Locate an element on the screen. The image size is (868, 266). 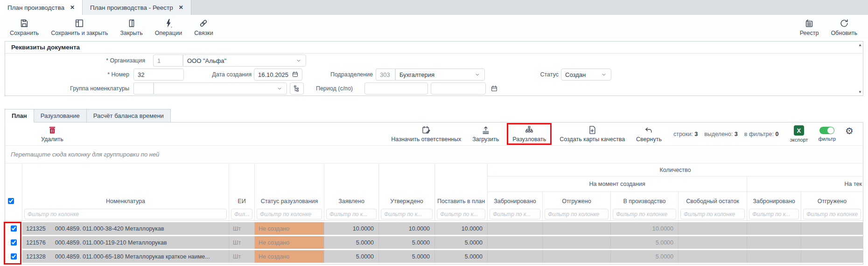
filter-input-in-production is located at coordinates (644, 214).